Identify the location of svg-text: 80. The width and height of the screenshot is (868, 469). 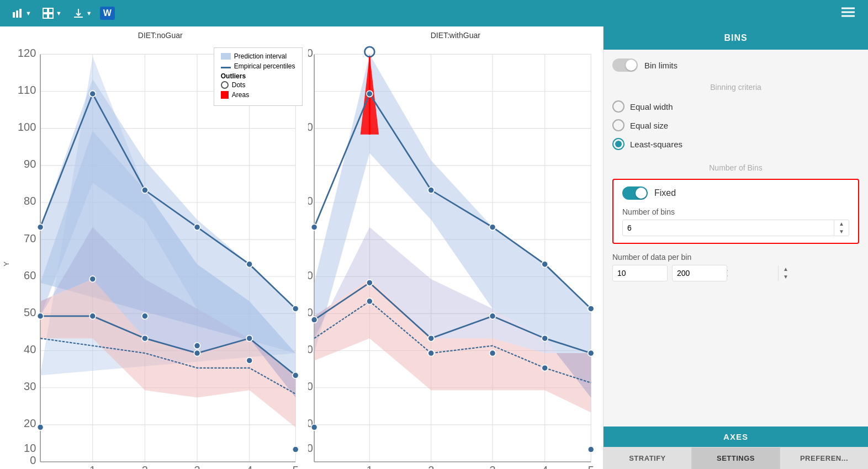
(310, 201).